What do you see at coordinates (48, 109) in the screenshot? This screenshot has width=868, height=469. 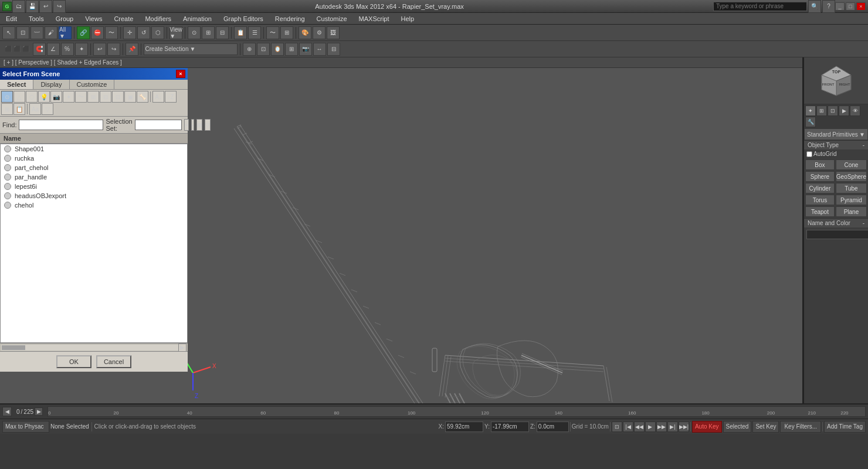 I see `dialog-filter5-btn: ▽` at bounding box center [48, 109].